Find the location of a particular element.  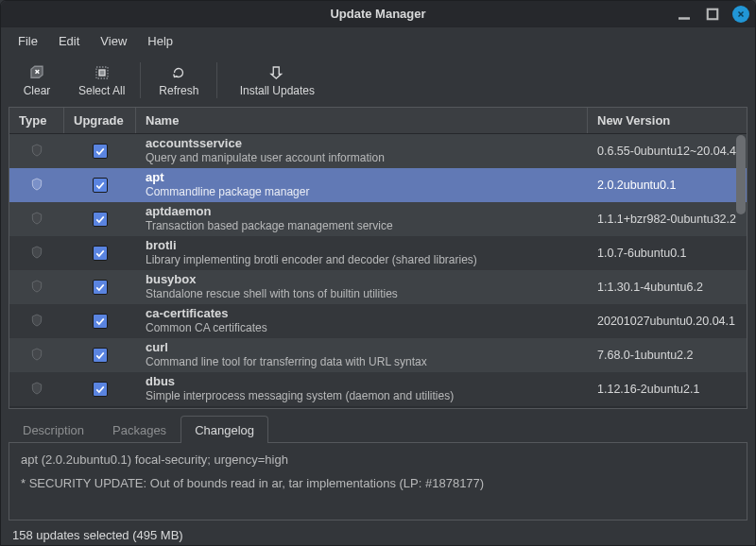

name-cell: ca-certificatesCommon CA certificates is located at coordinates (362, 321).